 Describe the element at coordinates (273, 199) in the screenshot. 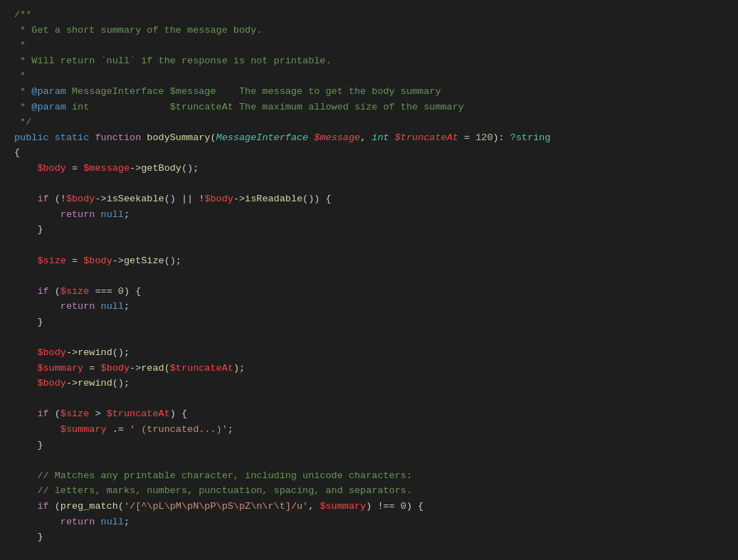

I see `method-isReadable: isReadable` at that location.